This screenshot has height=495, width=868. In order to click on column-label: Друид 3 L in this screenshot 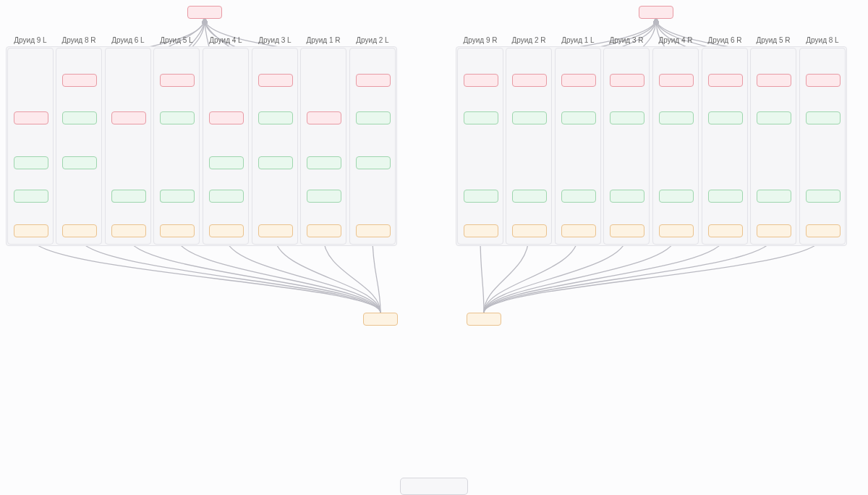, I will do `click(275, 41)`.